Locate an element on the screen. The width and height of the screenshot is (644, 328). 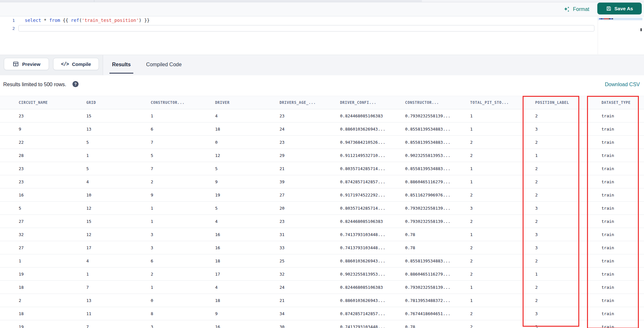
file-tab-divider is located at coordinates (94, 1).